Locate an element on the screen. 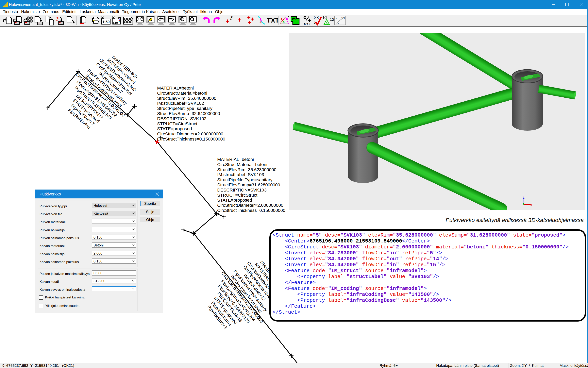  svg-text: StructElevSump=31.628000000 is located at coordinates (249, 185).